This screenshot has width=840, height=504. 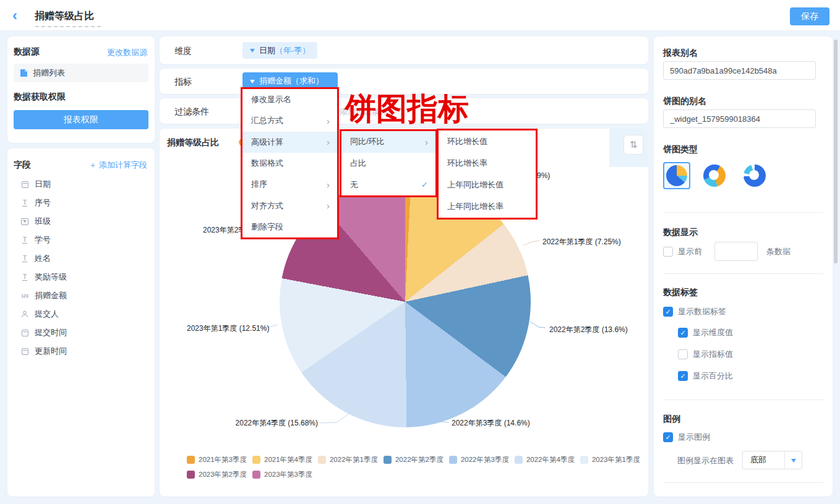 What do you see at coordinates (424, 184) in the screenshot?
I see `check-icon: ✓` at bounding box center [424, 184].